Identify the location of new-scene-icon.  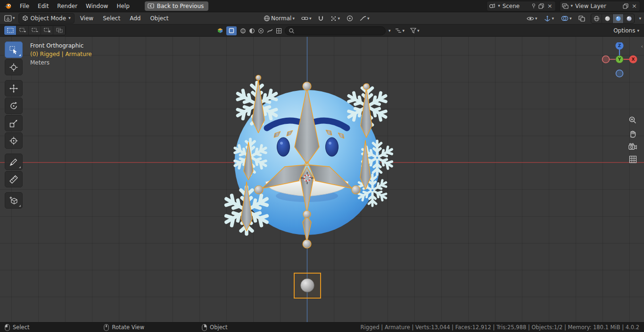
(541, 6).